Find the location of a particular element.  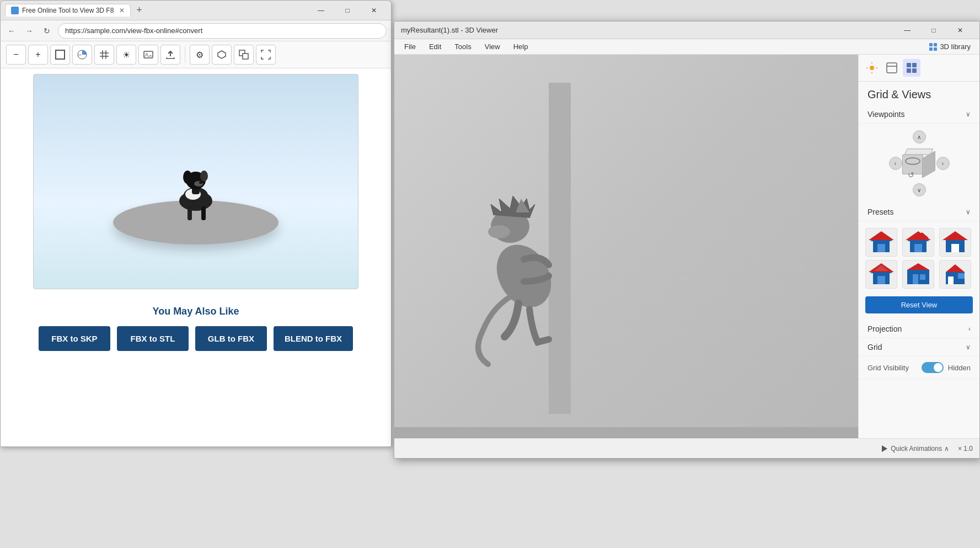

also-like-title: You May Also Like is located at coordinates (196, 311).